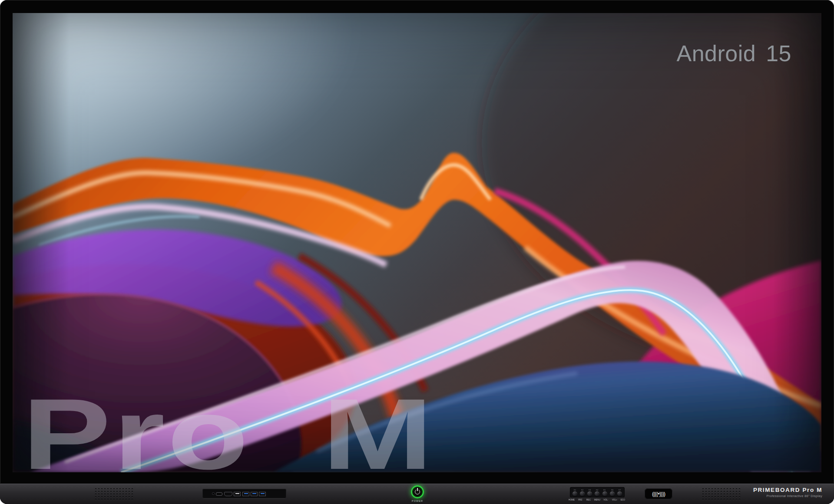 This screenshot has width=834, height=504. What do you see at coordinates (619, 490) in the screenshot?
I see `key-id-label: K7` at bounding box center [619, 490].